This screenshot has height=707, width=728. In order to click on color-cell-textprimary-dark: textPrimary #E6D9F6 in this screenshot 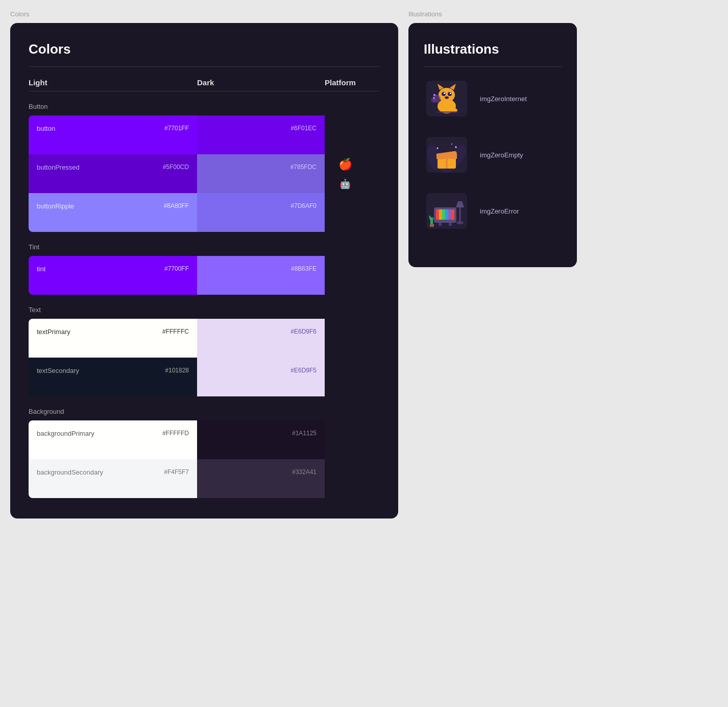, I will do `click(261, 338)`.